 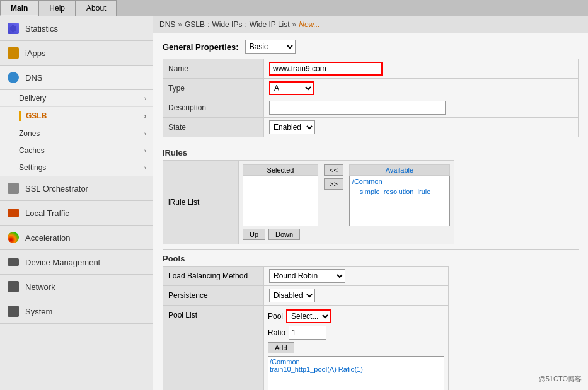 What do you see at coordinates (13, 262) in the screenshot?
I see `device-management-icon` at bounding box center [13, 262].